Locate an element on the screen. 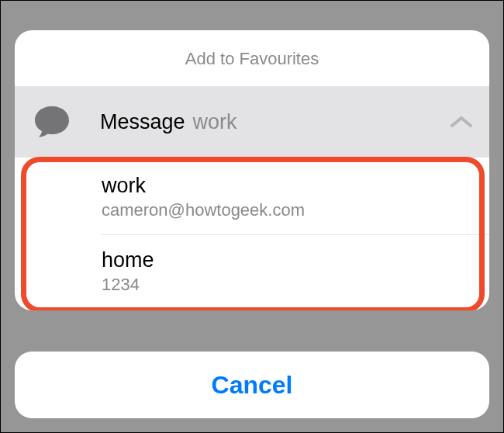  message-label: Message is located at coordinates (143, 123).